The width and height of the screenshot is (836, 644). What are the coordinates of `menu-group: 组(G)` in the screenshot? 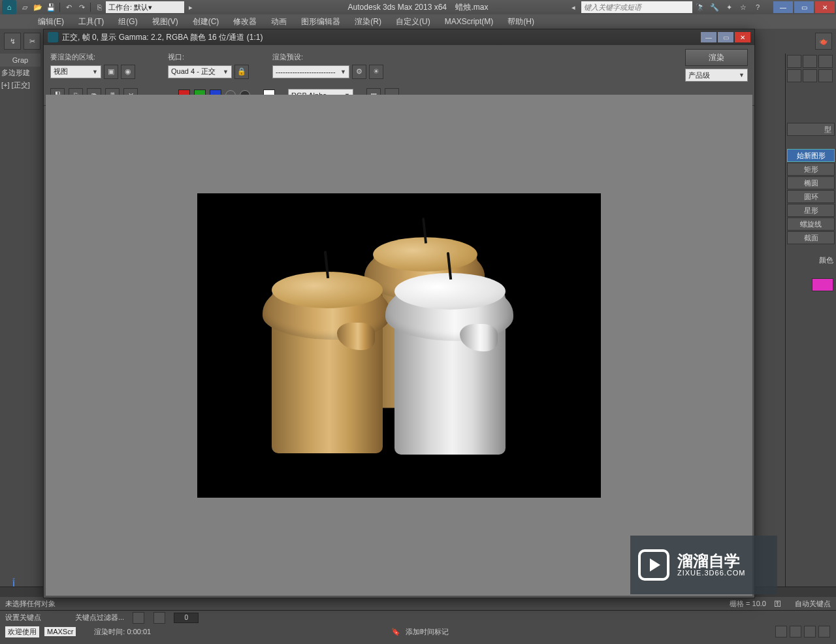 It's located at (128, 22).